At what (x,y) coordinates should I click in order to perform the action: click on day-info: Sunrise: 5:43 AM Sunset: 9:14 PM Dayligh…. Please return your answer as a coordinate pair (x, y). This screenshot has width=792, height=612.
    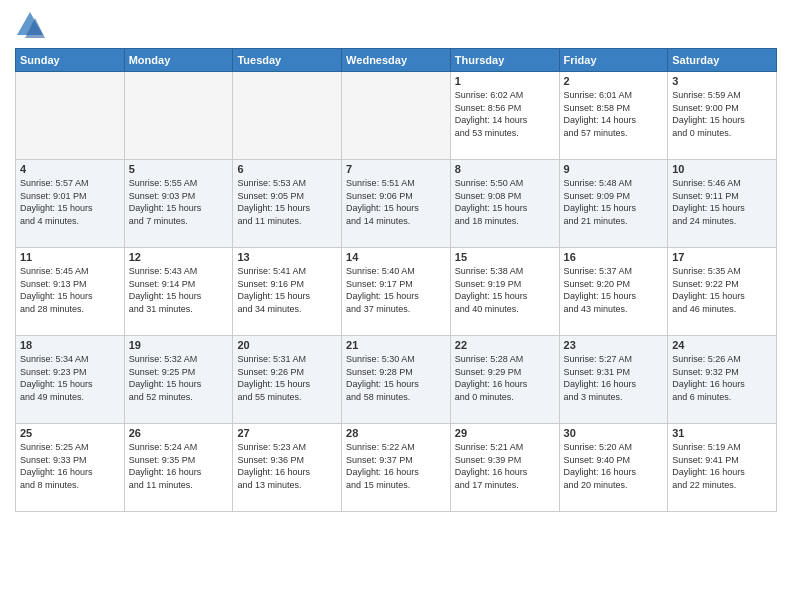
    Looking at the image, I should click on (179, 290).